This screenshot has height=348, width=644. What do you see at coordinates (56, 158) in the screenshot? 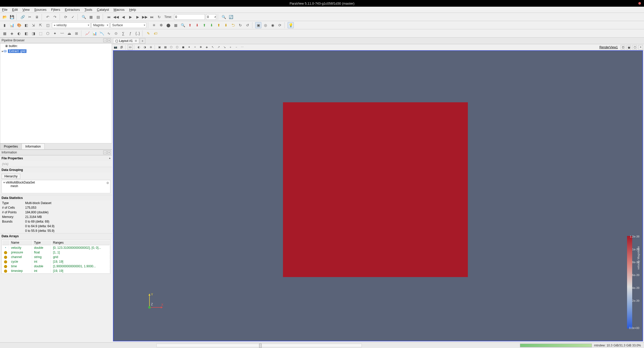
I see `file-properties-header: File Properties▴` at bounding box center [56, 158].